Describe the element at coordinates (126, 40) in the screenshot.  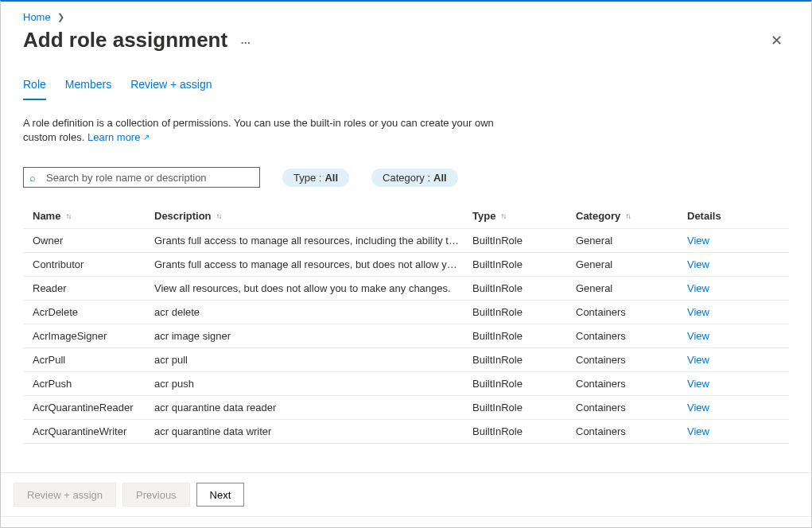
I see `page-title: Add role assignment` at that location.